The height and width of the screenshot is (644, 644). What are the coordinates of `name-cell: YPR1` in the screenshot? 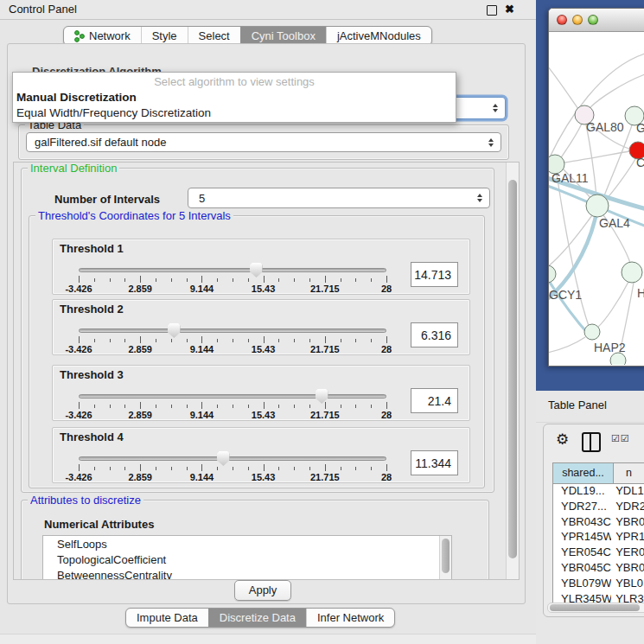 It's located at (628, 538).